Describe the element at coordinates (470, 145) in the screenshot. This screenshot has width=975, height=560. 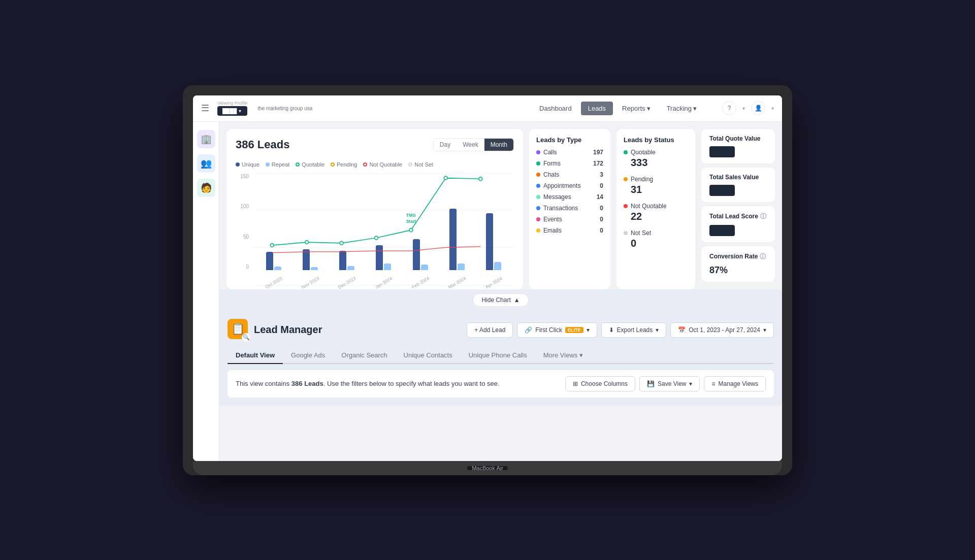
I see `week-btn: Week` at that location.